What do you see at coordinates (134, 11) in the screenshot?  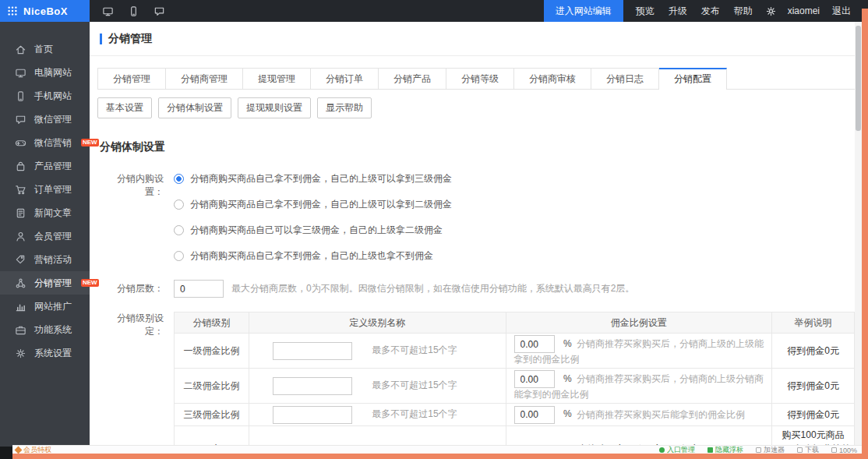 I see `device-switcher` at bounding box center [134, 11].